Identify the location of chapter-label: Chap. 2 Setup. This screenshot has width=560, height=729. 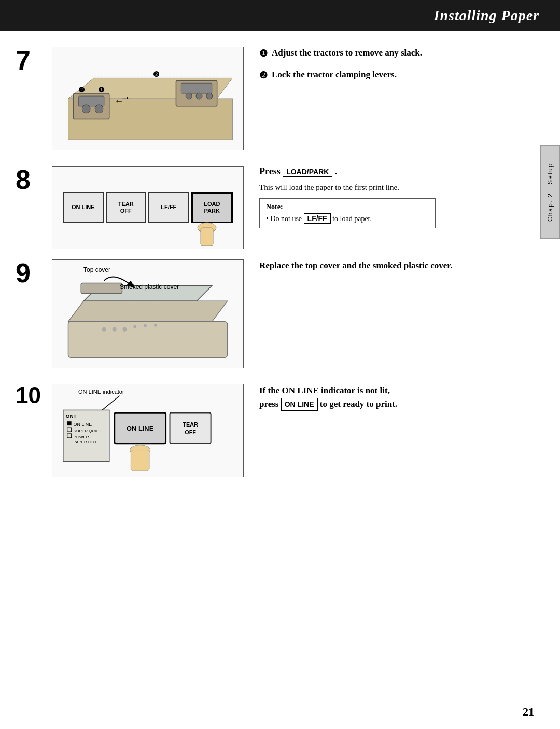
(550, 192).